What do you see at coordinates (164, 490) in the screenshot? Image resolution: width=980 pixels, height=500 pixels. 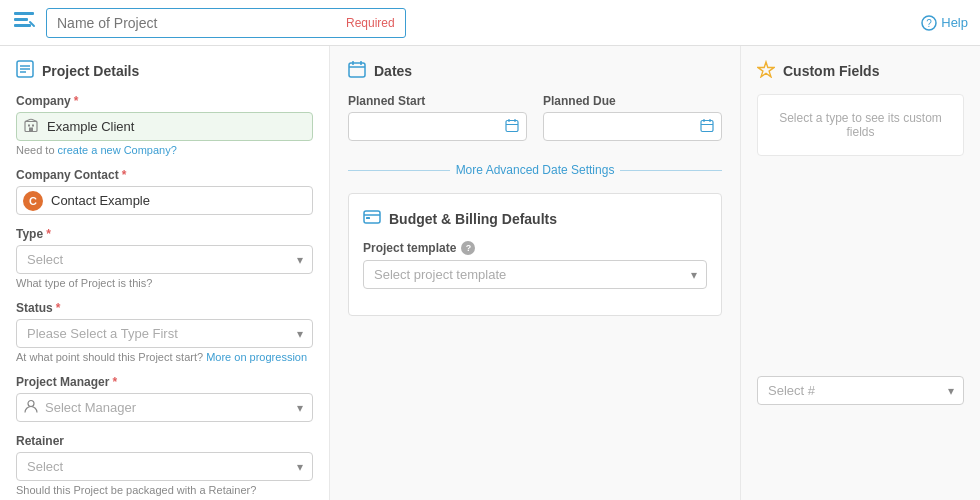 I see `retainer-hint: Should this Project be packaged with a R…` at bounding box center [164, 490].